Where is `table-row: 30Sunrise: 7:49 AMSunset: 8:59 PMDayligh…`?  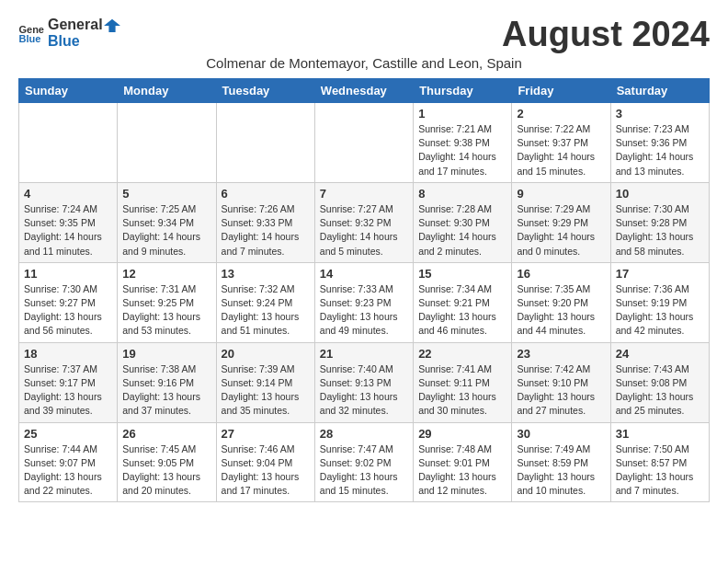 table-row: 30Sunrise: 7:49 AMSunset: 8:59 PMDayligh… is located at coordinates (561, 462).